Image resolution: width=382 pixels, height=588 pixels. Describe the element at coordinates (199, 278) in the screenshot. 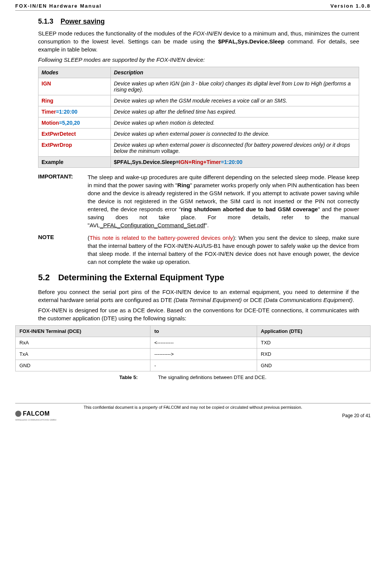

I see `heading-5-2: 5.2 Determining the External Equipment T…` at that location.